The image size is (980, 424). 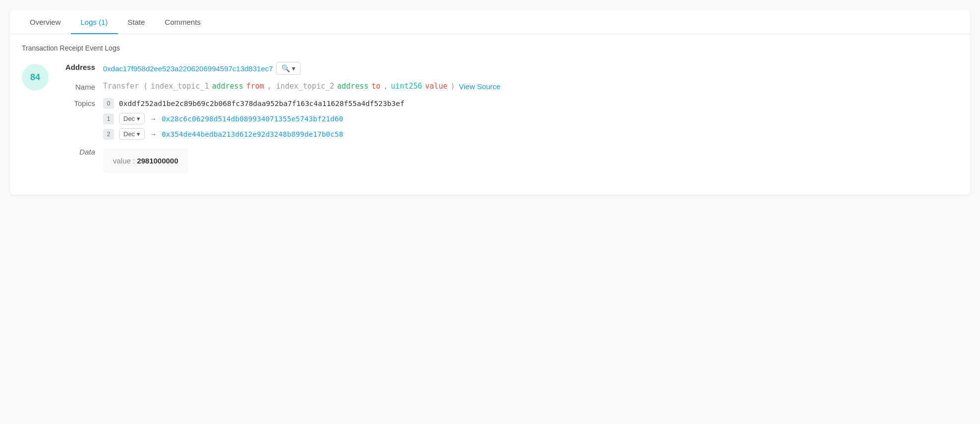 What do you see at coordinates (254, 119) in the screenshot?
I see `topic-row-1: 1 Dec ▾ → 0x28c6c06298d514db089934071355…` at bounding box center [254, 119].